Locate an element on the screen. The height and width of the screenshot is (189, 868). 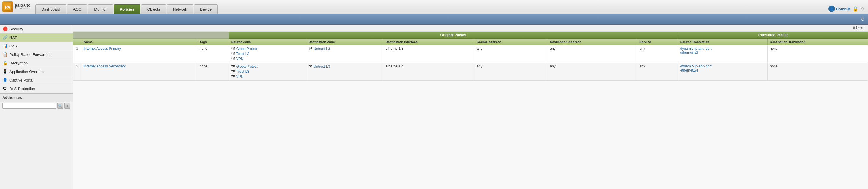
row-dest-addr: any is located at coordinates (592, 54).